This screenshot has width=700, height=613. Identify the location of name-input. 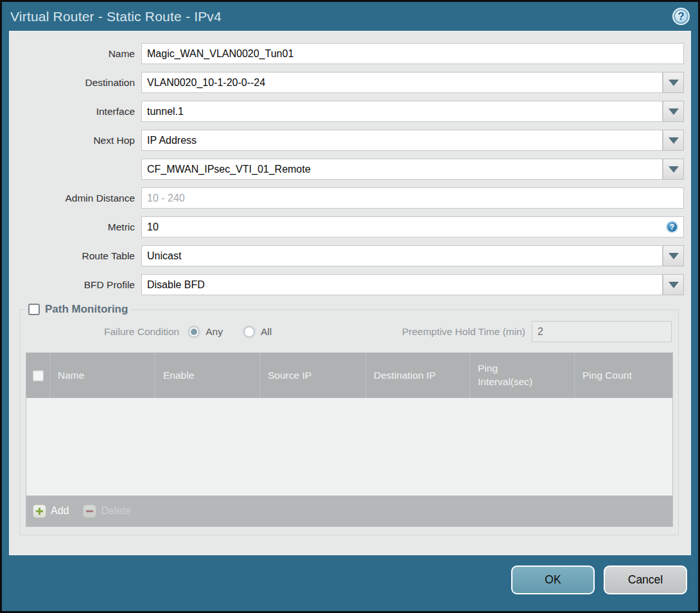
(412, 54).